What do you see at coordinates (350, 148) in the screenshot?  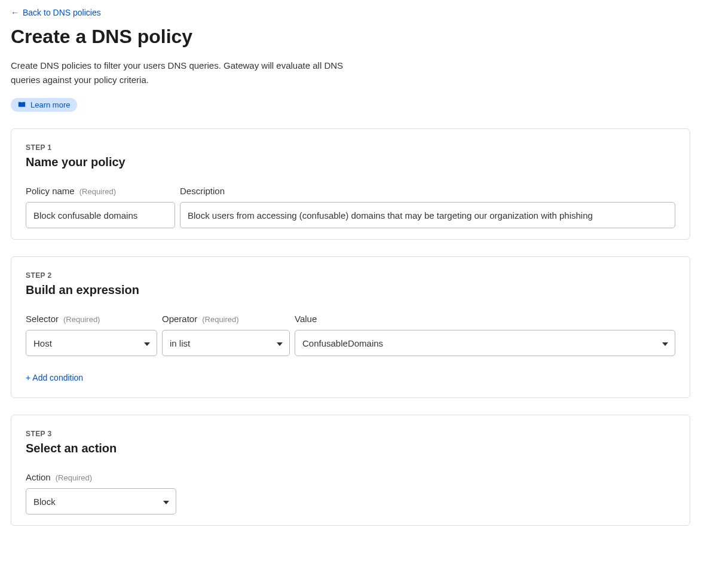 I see `step1-label: STEP 1` at bounding box center [350, 148].